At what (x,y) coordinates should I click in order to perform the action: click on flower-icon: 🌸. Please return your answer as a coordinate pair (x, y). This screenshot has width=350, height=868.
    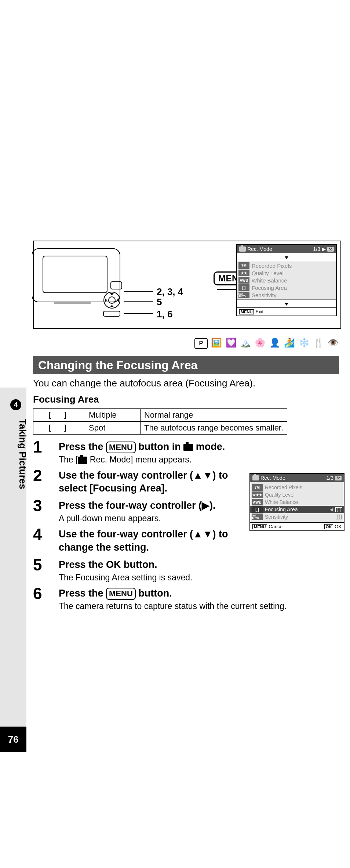
    Looking at the image, I should click on (260, 343).